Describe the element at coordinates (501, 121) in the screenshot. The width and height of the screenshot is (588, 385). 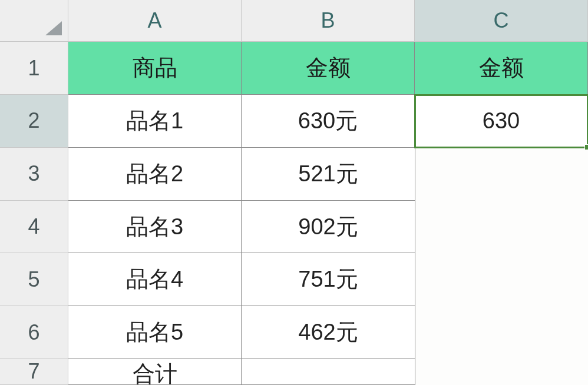
I see `cell-c2: 630` at that location.